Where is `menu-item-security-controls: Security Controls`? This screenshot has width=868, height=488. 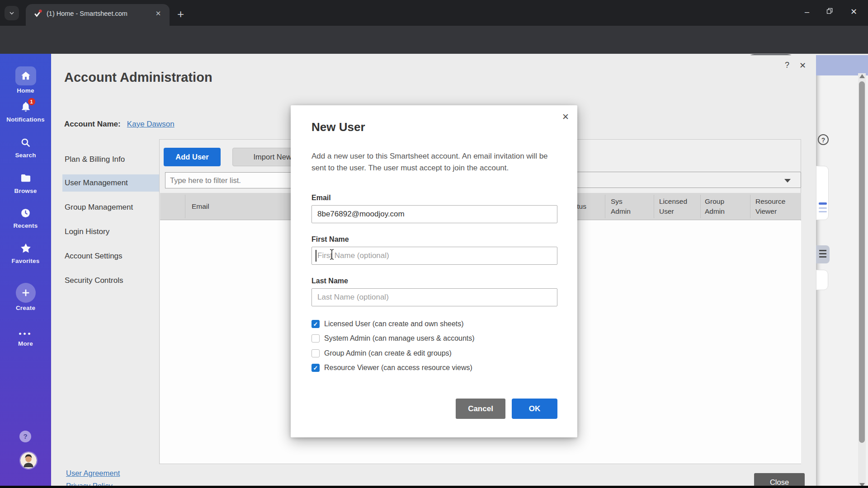 menu-item-security-controls: Security Controls is located at coordinates (112, 281).